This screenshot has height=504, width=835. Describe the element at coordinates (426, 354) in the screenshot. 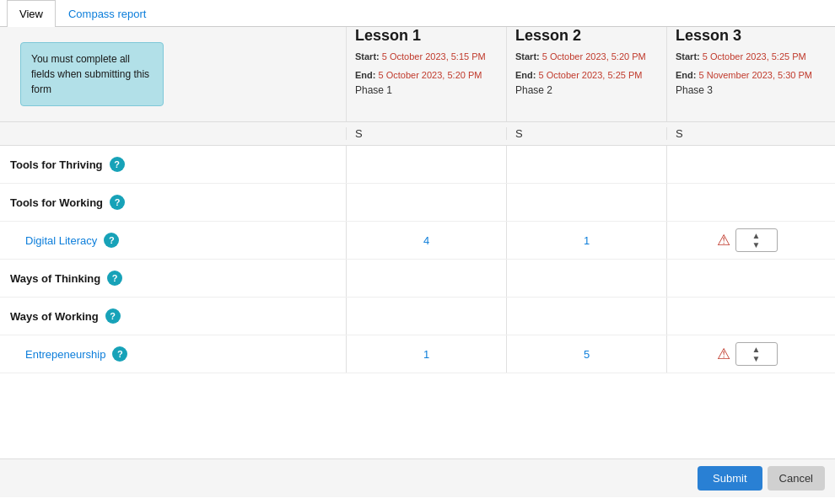

I see `entrepeneurship-cell1: 1` at that location.